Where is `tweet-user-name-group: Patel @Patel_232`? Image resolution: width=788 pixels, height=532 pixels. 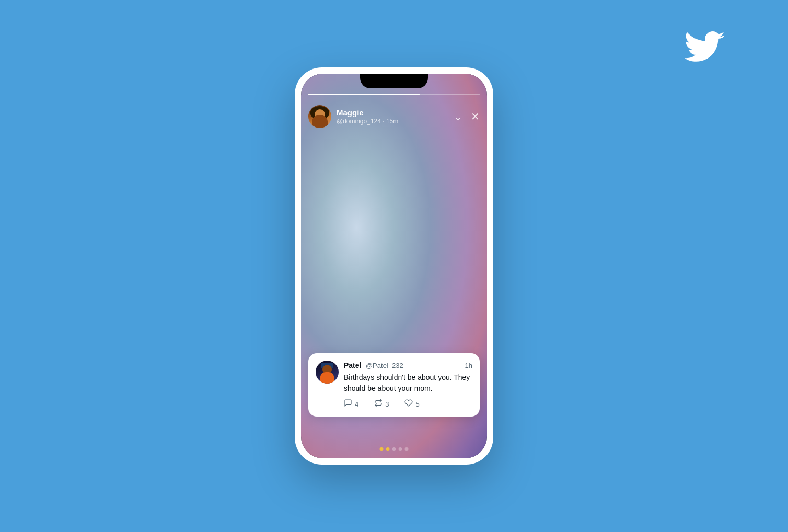
tweet-user-name-group: Patel @Patel_232 is located at coordinates (374, 365).